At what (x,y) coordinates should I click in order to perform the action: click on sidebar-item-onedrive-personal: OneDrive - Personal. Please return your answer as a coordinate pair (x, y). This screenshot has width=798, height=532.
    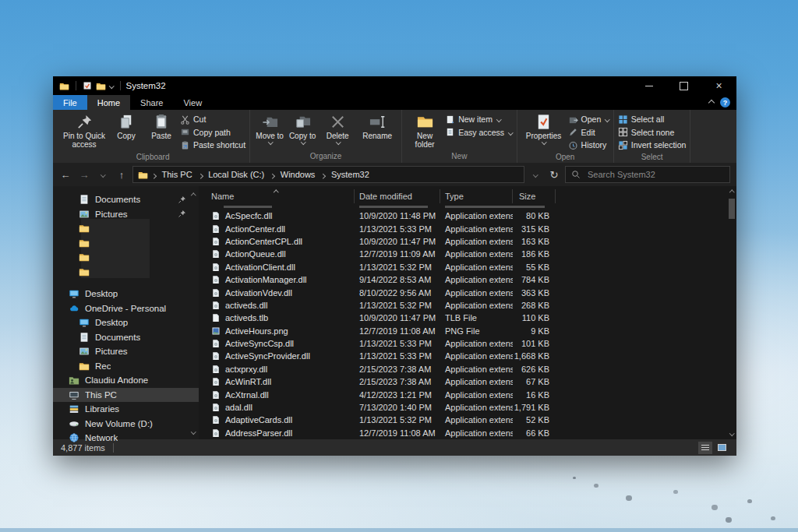
    Looking at the image, I should click on (126, 308).